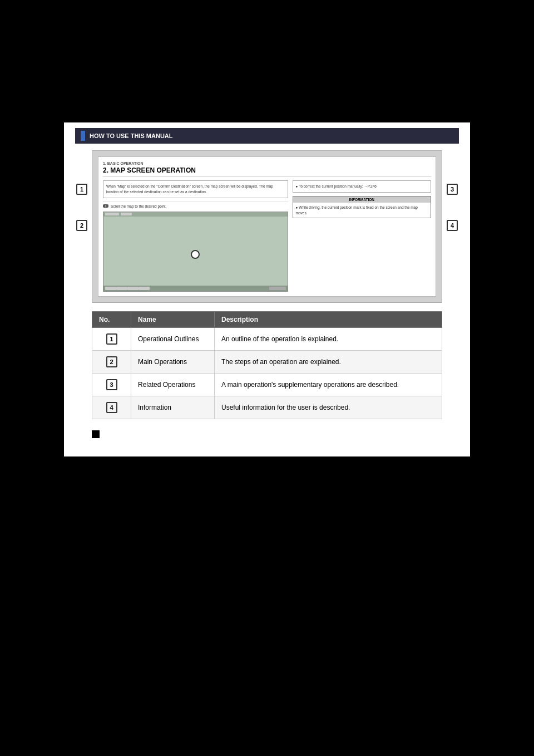 The image size is (534, 756). What do you see at coordinates (267, 320) in the screenshot?
I see `table-header-row: No. Name Description` at bounding box center [267, 320].